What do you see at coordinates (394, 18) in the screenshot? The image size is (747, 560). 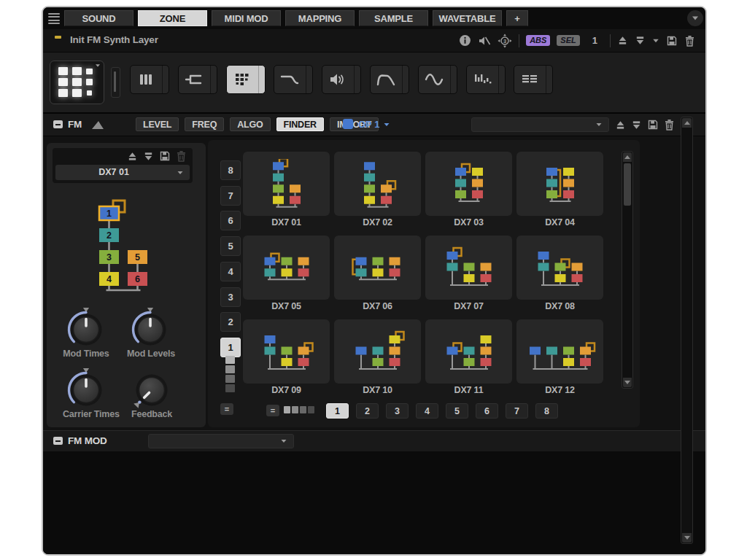 I see `tab-sample: SAMPLE` at bounding box center [394, 18].